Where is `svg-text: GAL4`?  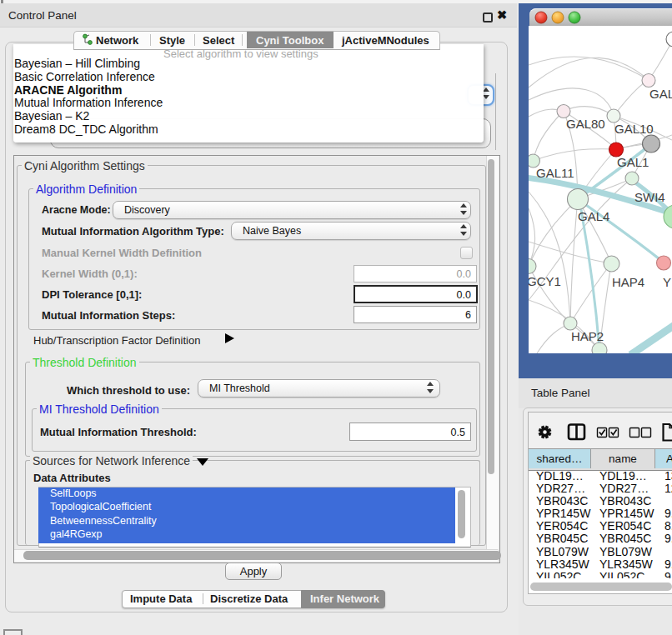
svg-text: GAL4 is located at coordinates (594, 217).